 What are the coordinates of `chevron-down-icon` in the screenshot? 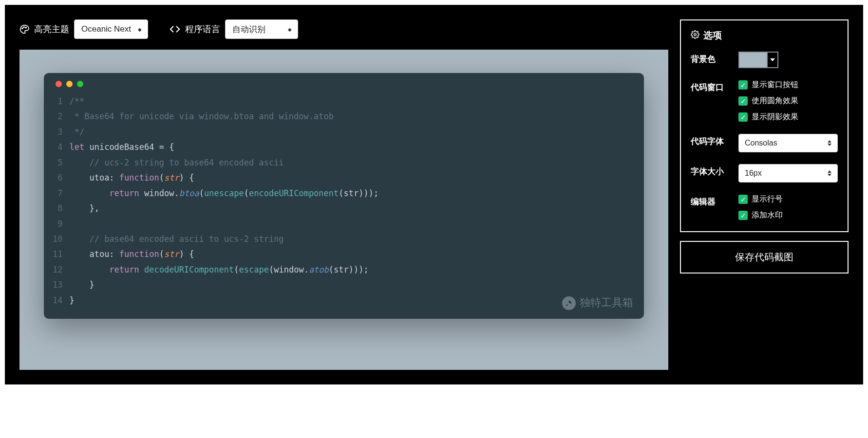 It's located at (772, 60).